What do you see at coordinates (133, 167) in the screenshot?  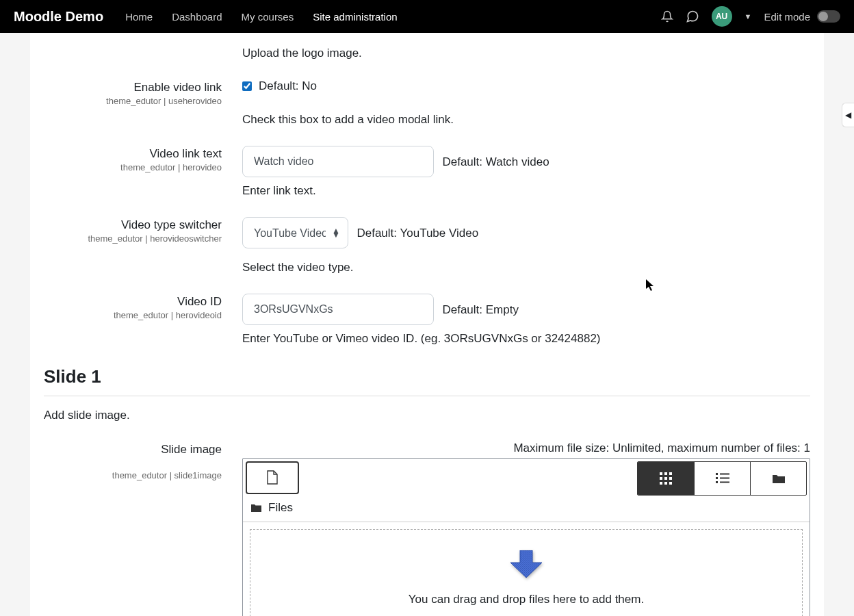 I see `video-link-text-key: theme_edutor | herovideo` at bounding box center [133, 167].